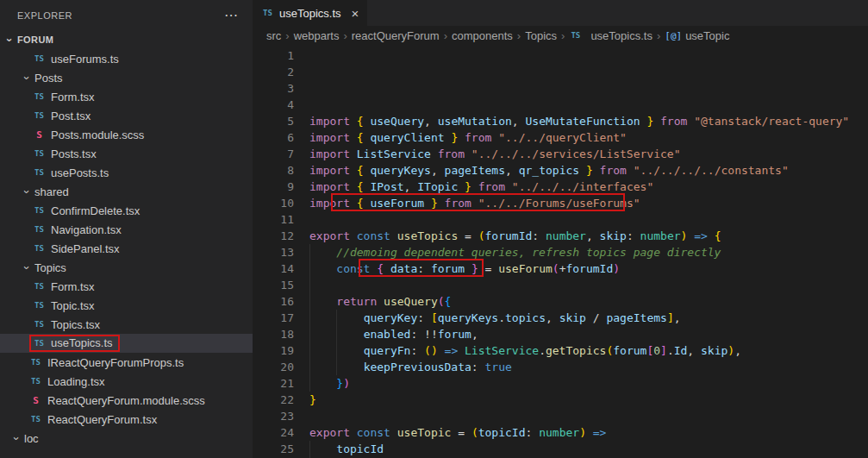 The image size is (868, 458). I want to click on code-token: import, so click(333, 171).